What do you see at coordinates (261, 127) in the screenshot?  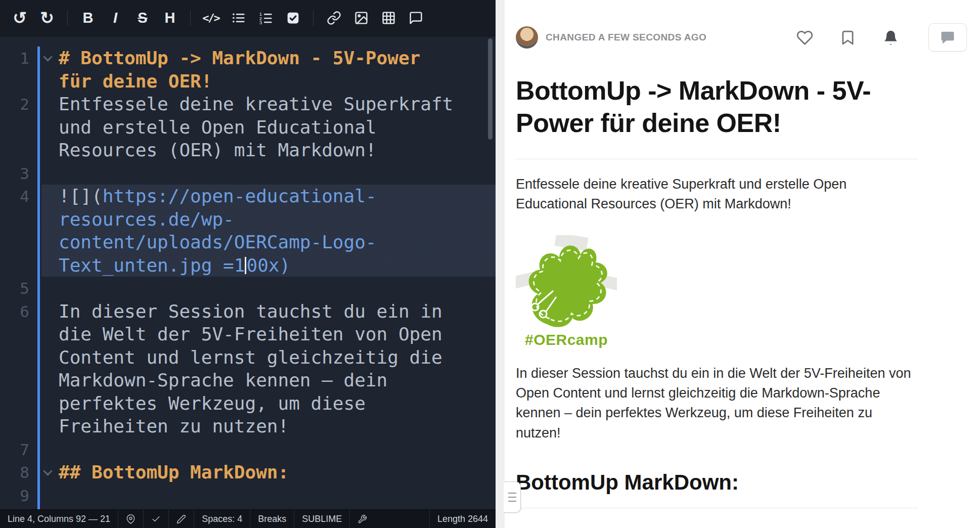 I see `token-text: Entfessele deine kreative Superkraft und…` at bounding box center [261, 127].